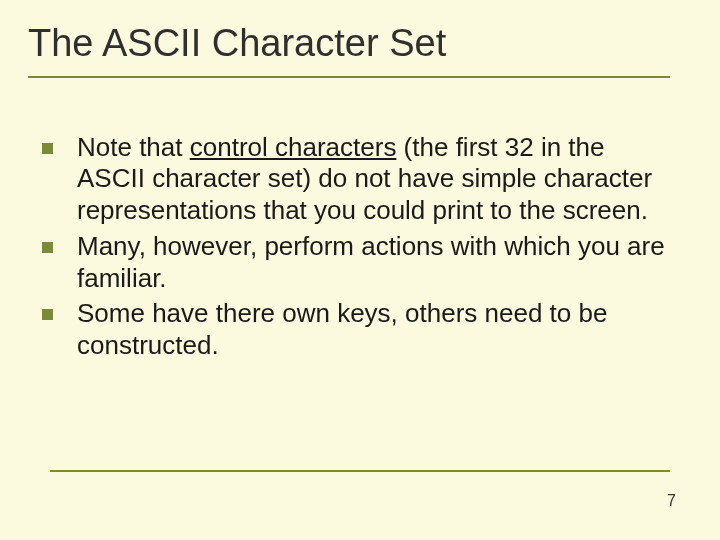 Image resolution: width=720 pixels, height=540 pixels. Describe the element at coordinates (360, 471) in the screenshot. I see `footer-divider` at that location.